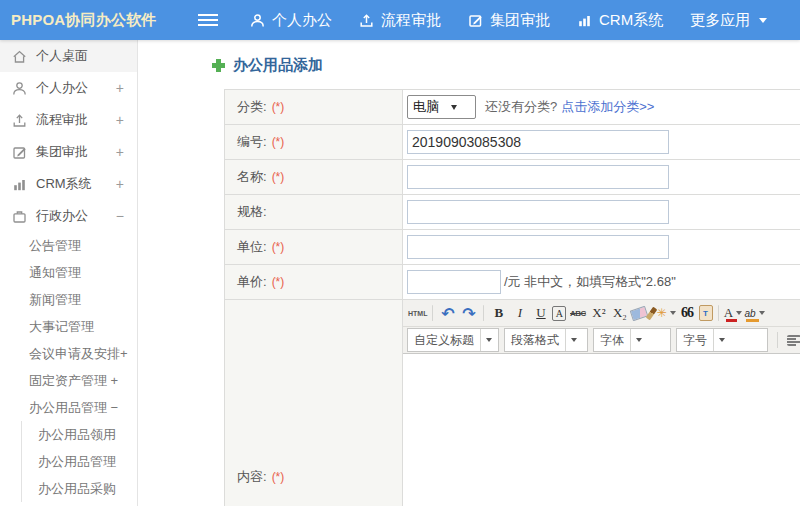 The height and width of the screenshot is (506, 800). What do you see at coordinates (68, 216) in the screenshot?
I see `sidebar-item-admin-office: 行政办公 −` at bounding box center [68, 216].